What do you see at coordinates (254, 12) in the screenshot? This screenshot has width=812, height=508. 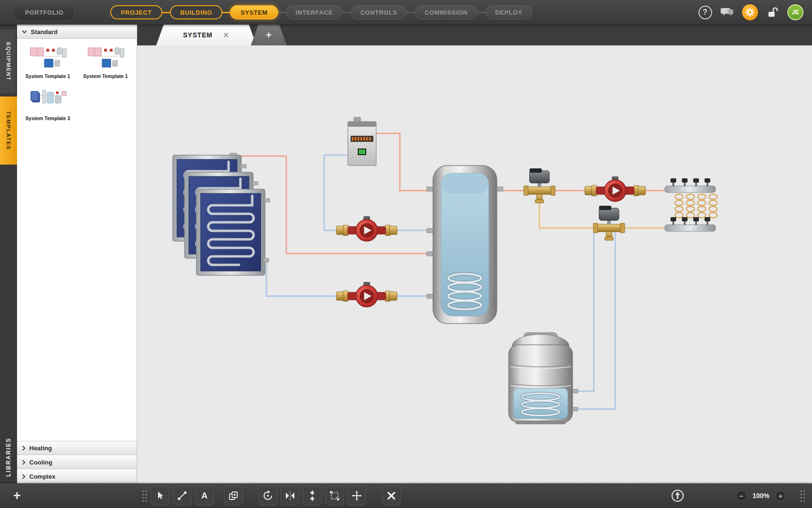 I see `workflow-step-system: SYSTEM` at bounding box center [254, 12].